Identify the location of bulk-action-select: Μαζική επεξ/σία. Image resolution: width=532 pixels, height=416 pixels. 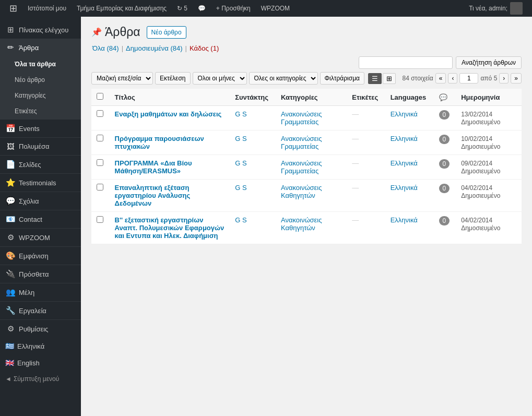
(122, 78).